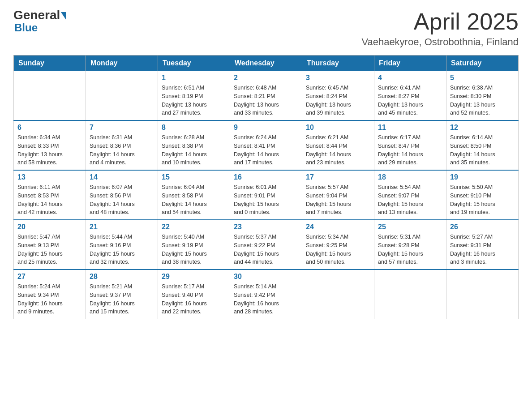  What do you see at coordinates (440, 29) in the screenshot?
I see `title-block: April 2025 Vaehaekyroe, Ostrobothnia, Fi…` at bounding box center [440, 29].